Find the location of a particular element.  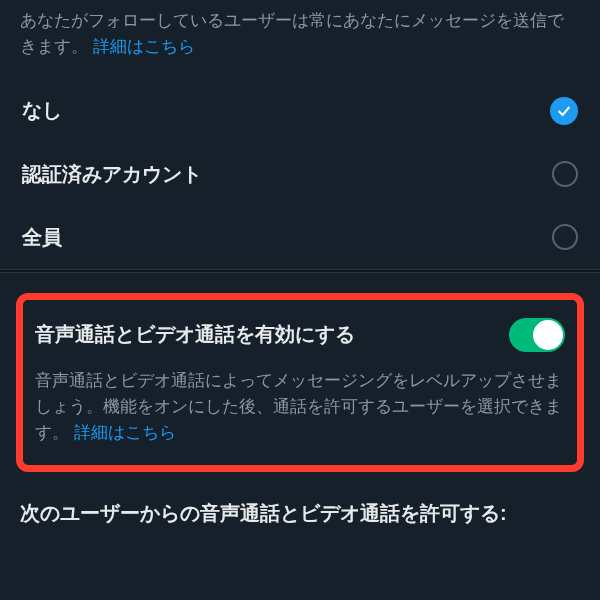

radio-option-verified: 認証済みアカウント is located at coordinates (300, 174).